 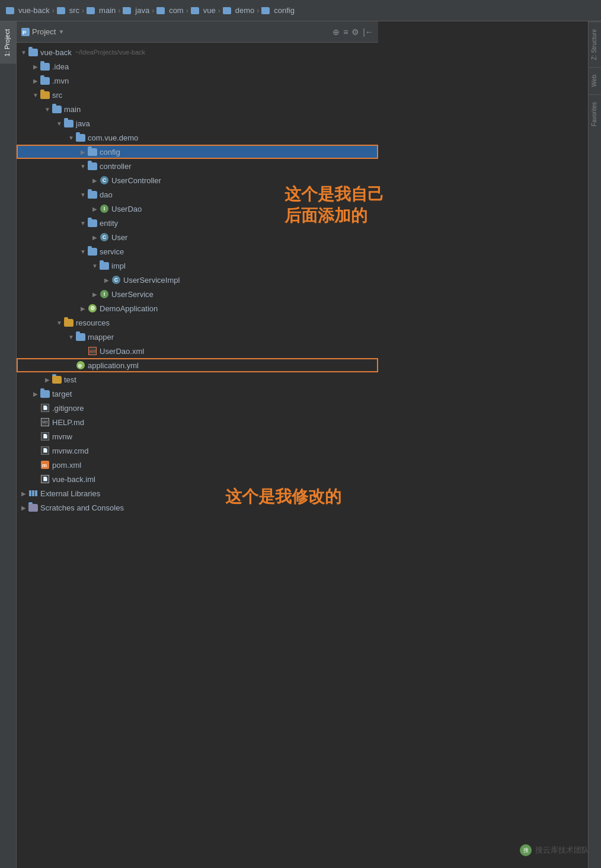 What do you see at coordinates (83, 11) in the screenshot?
I see `breadcrumb-sep-2: ›` at bounding box center [83, 11].